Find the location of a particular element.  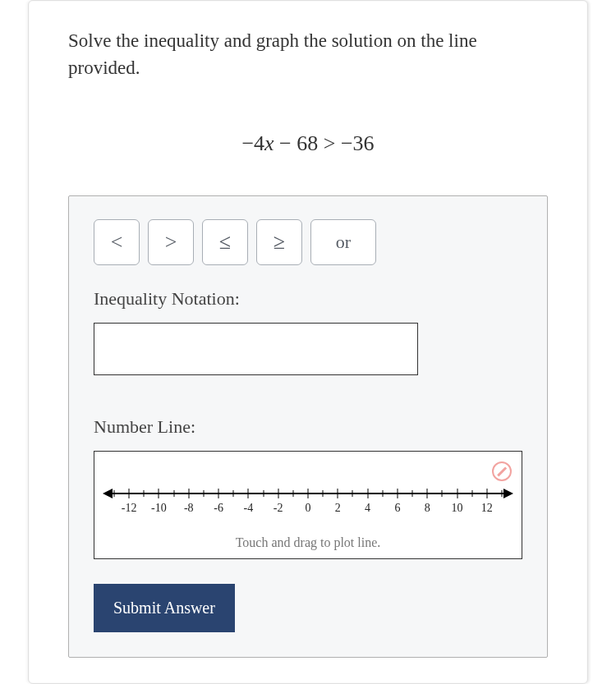

tick-major: 8 is located at coordinates (427, 493).